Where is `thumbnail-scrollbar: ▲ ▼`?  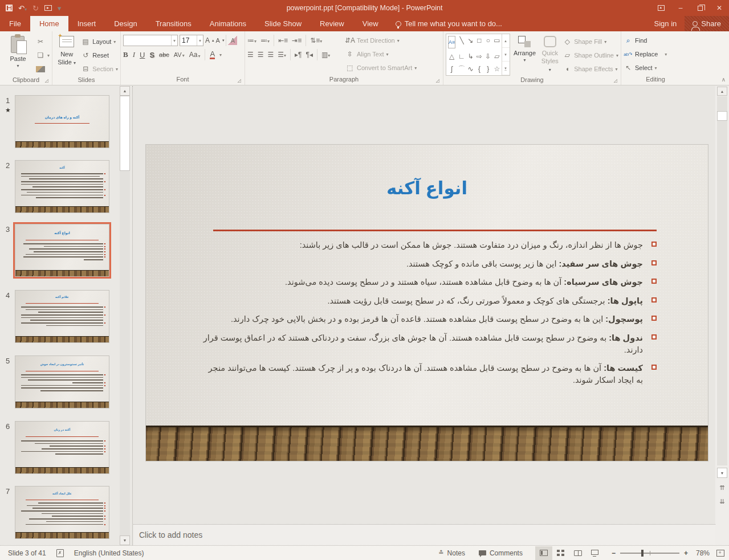 thumbnail-scrollbar: ▲ ▼ is located at coordinates (125, 316).